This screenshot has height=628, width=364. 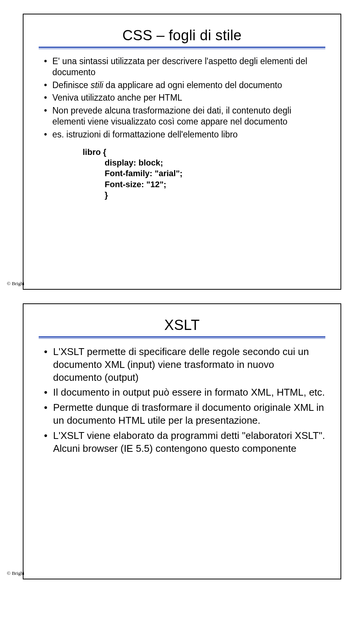 What do you see at coordinates (182, 325) in the screenshot?
I see `slide-title: XSLT` at bounding box center [182, 325].